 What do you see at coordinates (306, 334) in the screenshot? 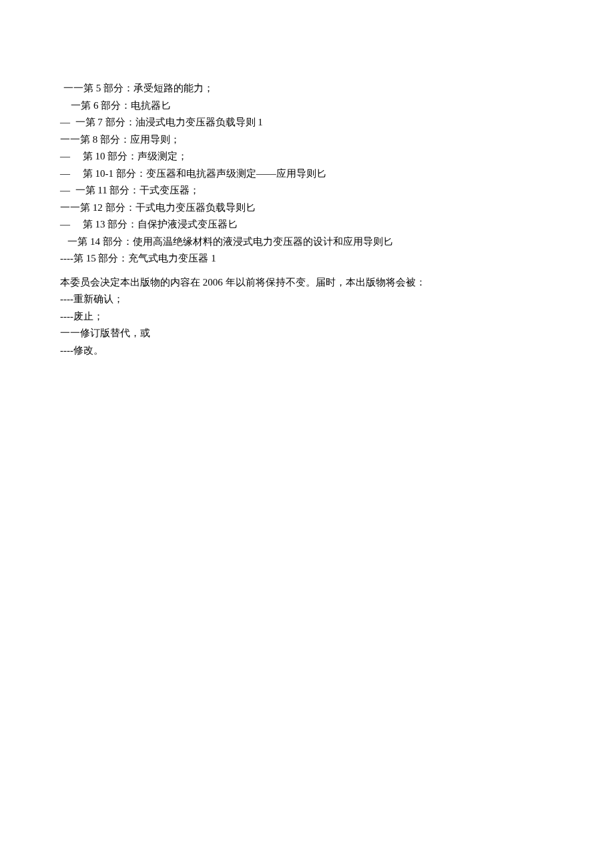
I see `outcome-item: 一一修订版替代，或` at bounding box center [306, 334].